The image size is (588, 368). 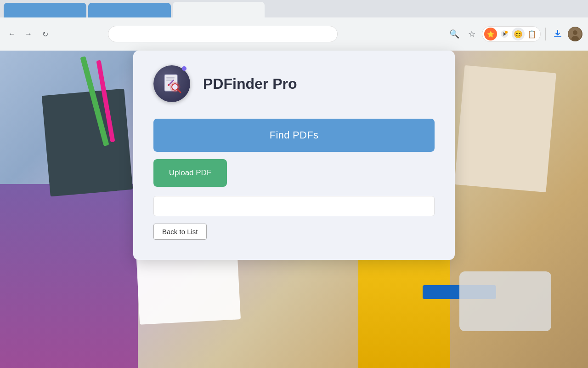 What do you see at coordinates (12, 34) in the screenshot?
I see `nav-back-button: ←` at bounding box center [12, 34].